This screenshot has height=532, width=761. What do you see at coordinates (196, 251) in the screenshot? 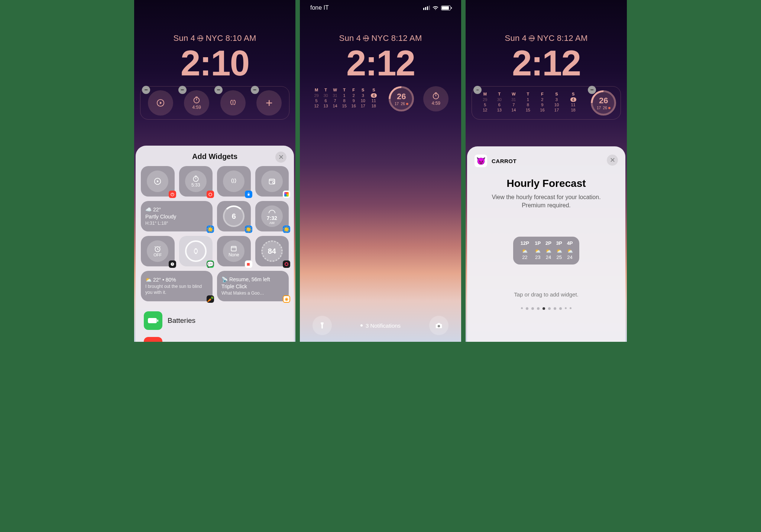
I see `watch-icon` at bounding box center [196, 251].